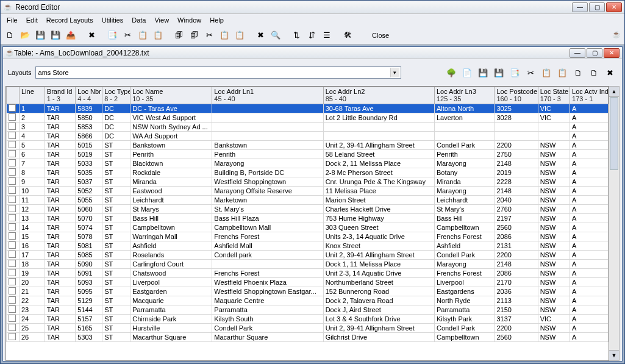 This screenshot has width=625, height=364. Describe the element at coordinates (516, 291) in the screenshot. I see `cell-post: 2036` at that location.